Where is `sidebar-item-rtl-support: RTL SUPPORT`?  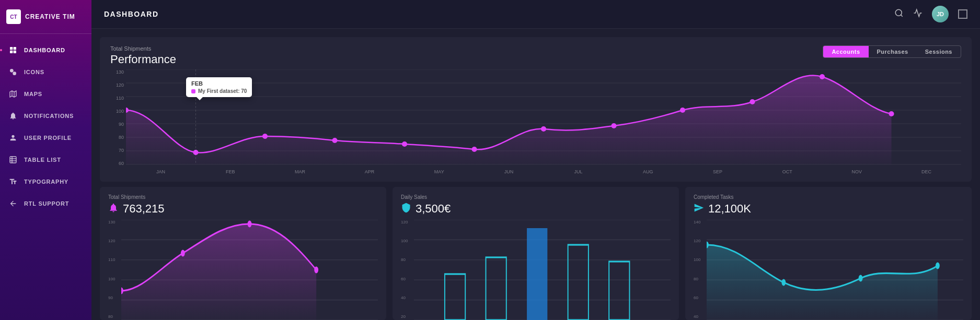
sidebar-item-rtl-support: RTL SUPPORT is located at coordinates (46, 204).